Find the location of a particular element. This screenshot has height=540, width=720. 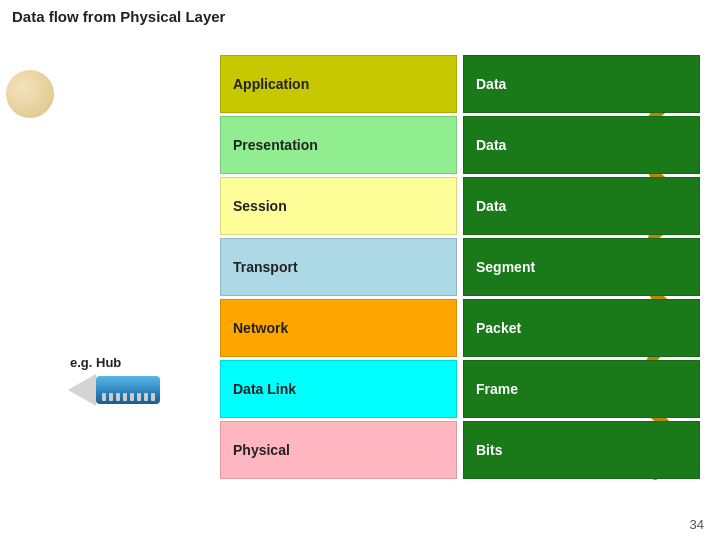

data-transport: Segment is located at coordinates (582, 267).